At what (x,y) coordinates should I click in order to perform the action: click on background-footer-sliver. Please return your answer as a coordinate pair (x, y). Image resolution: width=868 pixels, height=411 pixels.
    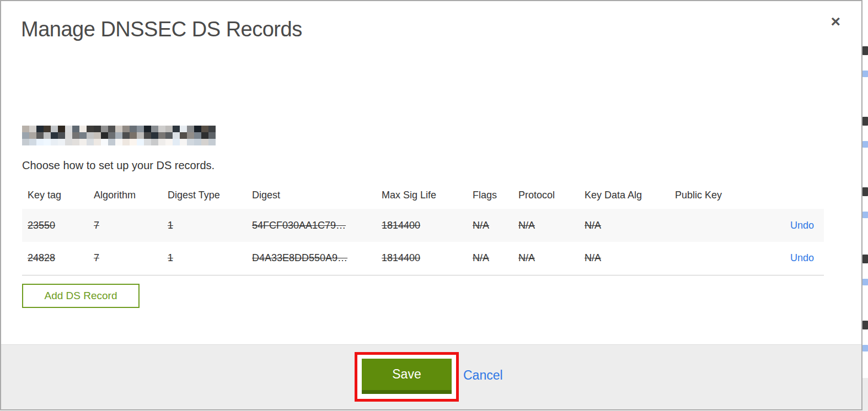
    Looking at the image, I should click on (865, 394).